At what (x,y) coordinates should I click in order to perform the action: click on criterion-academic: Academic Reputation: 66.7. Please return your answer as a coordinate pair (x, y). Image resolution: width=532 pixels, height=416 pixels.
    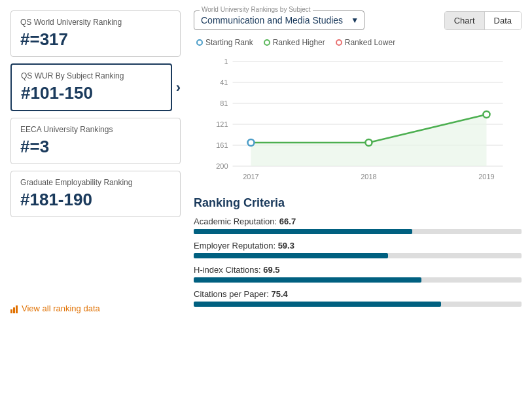
    Looking at the image, I should click on (357, 225).